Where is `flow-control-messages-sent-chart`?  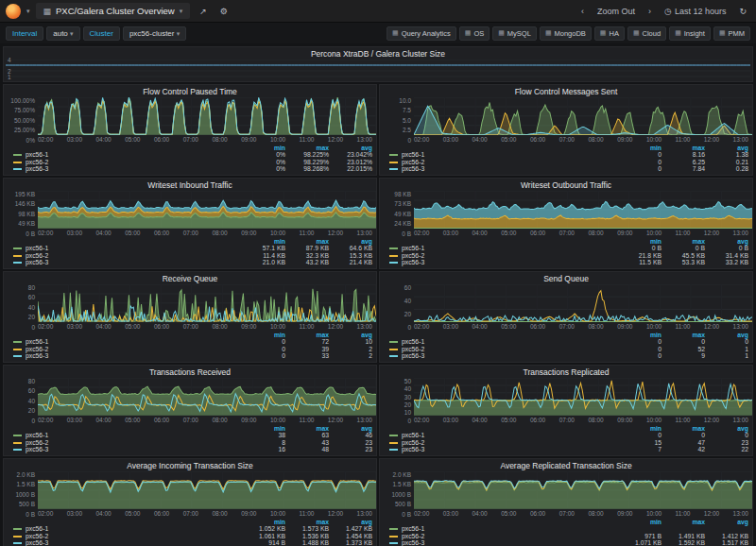 flow-control-messages-sent-chart is located at coordinates (583, 116).